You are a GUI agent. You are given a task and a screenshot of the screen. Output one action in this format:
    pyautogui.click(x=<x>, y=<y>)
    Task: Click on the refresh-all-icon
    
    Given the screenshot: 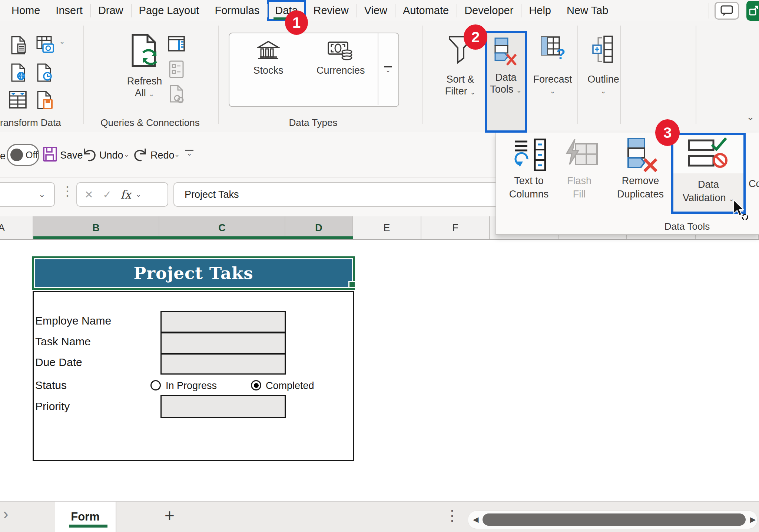 What is the action you would take?
    pyautogui.click(x=145, y=51)
    